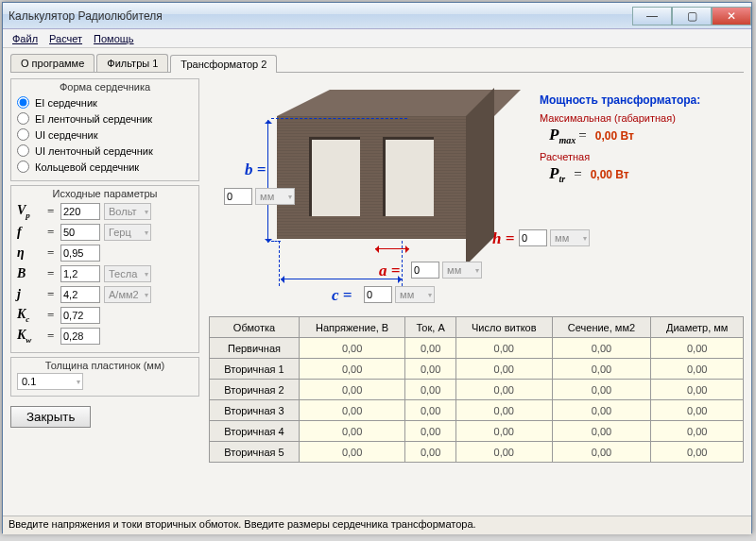  Describe the element at coordinates (113, 39) in the screenshot. I see `menu-help: Помощь` at that location.